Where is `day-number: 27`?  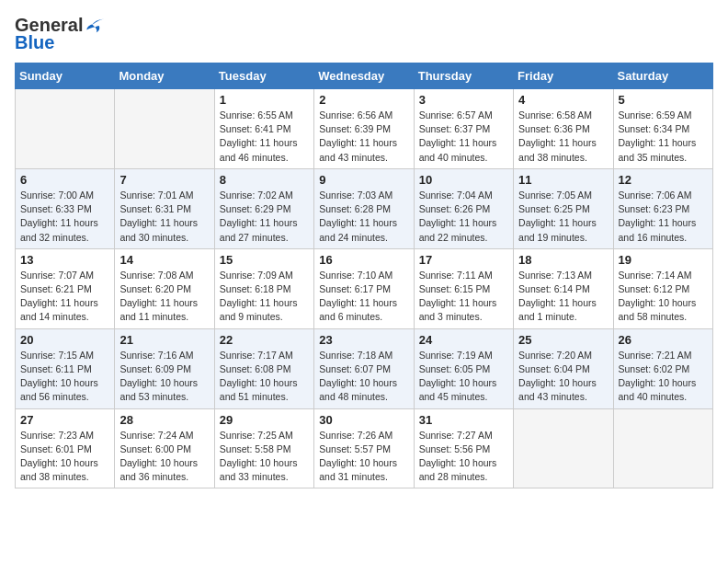 day-number: 27 is located at coordinates (64, 419).